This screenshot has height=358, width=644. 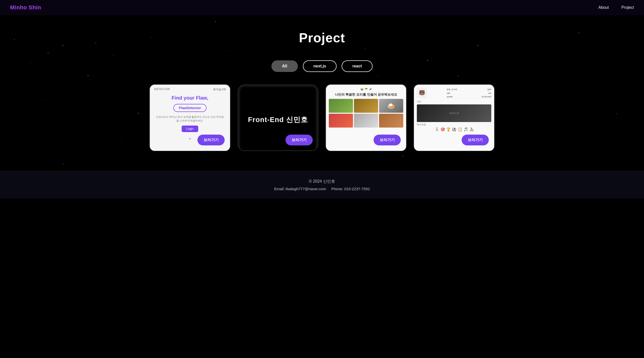 What do you see at coordinates (357, 189) in the screenshot?
I see `footer-phone: 010-2237-7592` at bounding box center [357, 189].